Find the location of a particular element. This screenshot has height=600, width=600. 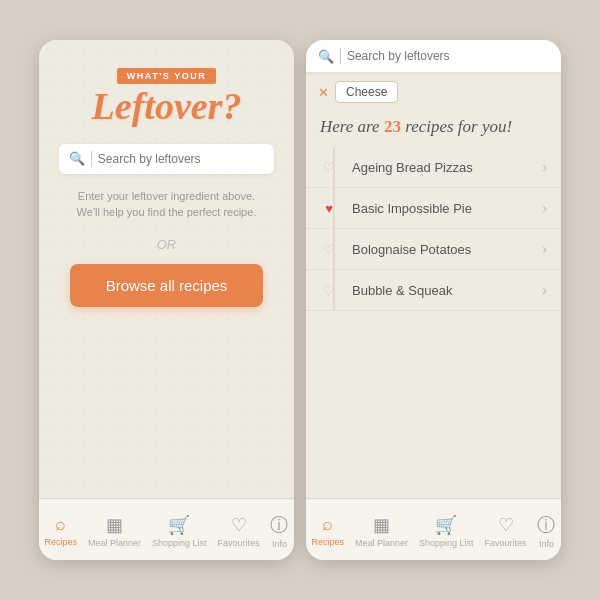

heart-filled-icon: ♥ is located at coordinates (329, 208).